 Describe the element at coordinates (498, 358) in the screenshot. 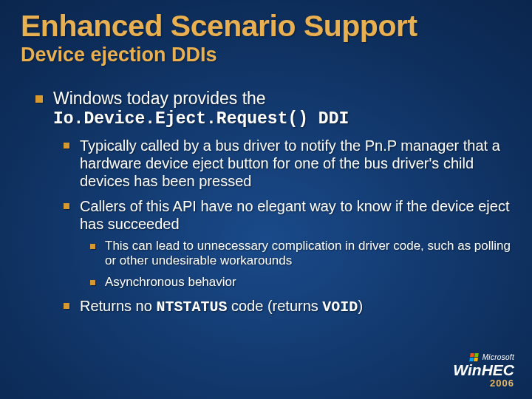

I see `logo-microsoft-text: Microsoft` at that location.